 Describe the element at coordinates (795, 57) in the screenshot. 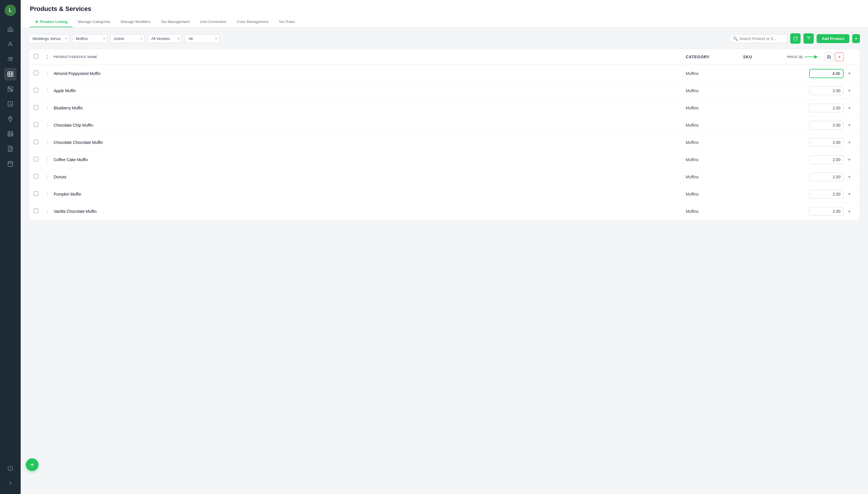

I see `header-price-label: PRICE ($)` at that location.